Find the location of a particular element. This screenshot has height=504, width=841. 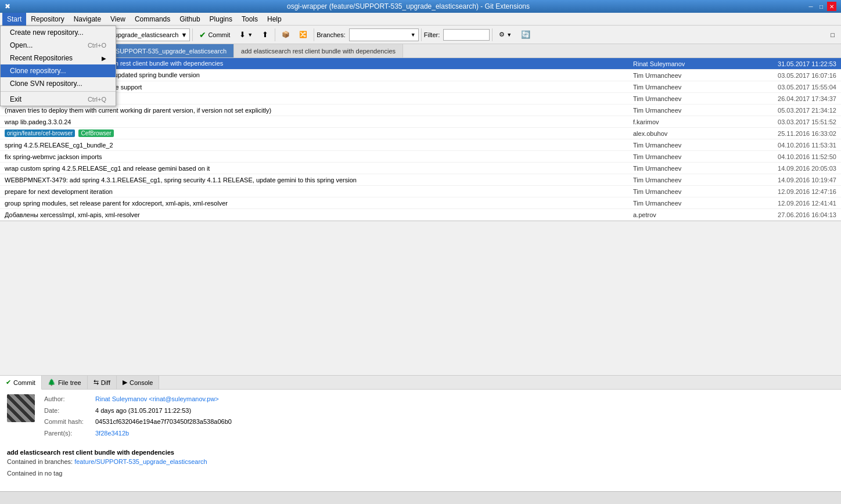

commit-button: ✔ Commit is located at coordinates (215, 35).